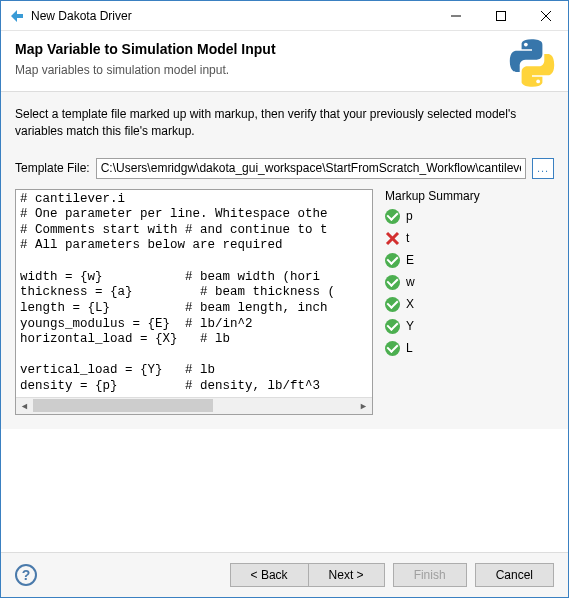 The image size is (569, 598). Describe the element at coordinates (468, 282) in the screenshot. I see `markup-item: w` at that location.